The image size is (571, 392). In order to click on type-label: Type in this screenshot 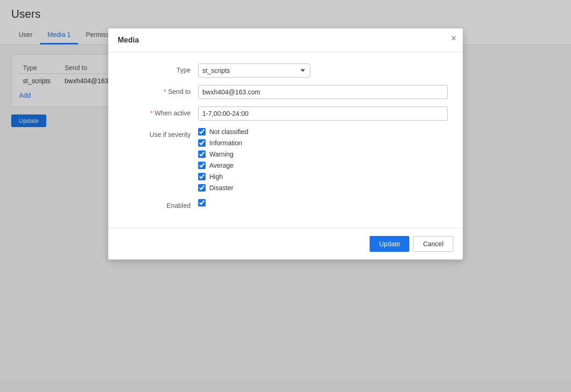, I will do `click(161, 69)`.